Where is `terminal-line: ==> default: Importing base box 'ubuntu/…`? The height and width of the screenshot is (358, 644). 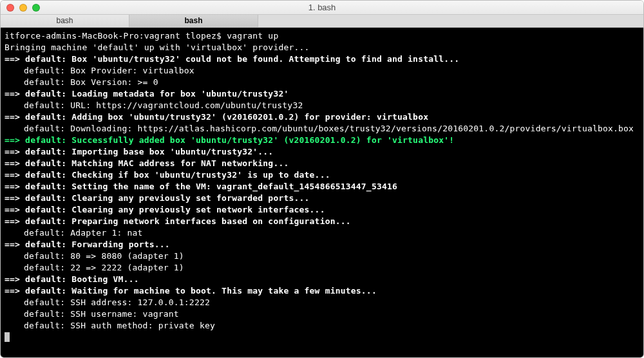 terminal-line: ==> default: Importing base box 'ubuntu/… is located at coordinates (322, 152).